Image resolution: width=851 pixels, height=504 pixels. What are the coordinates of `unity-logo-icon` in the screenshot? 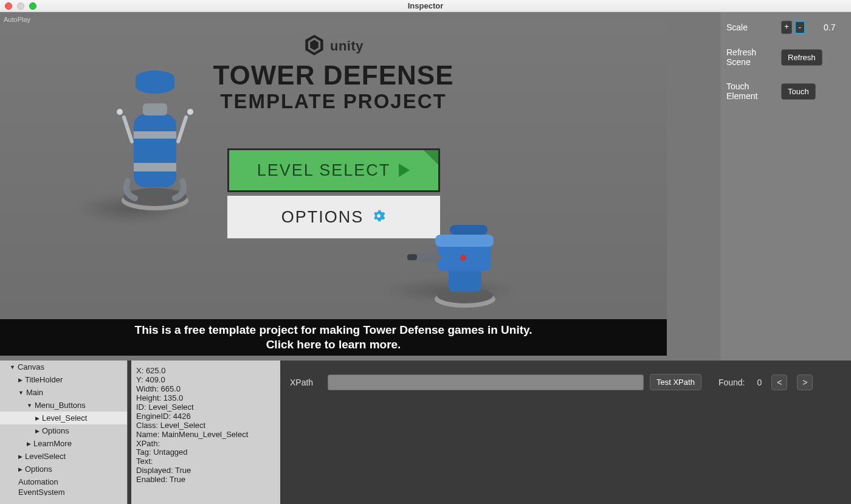 It's located at (314, 46).